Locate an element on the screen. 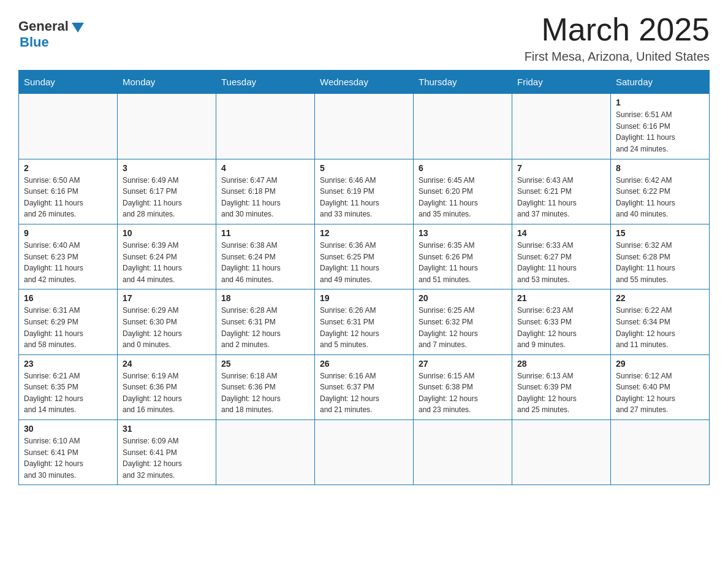  day-number: 24 is located at coordinates (167, 364).